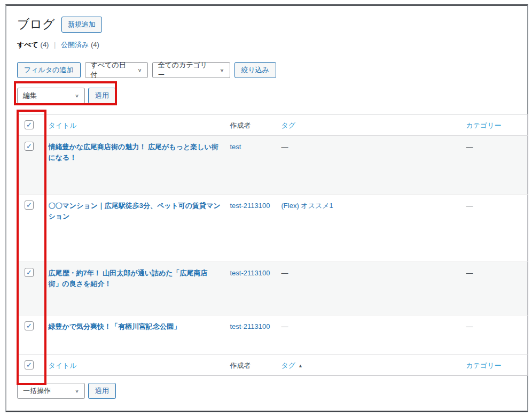 The image size is (532, 416). Describe the element at coordinates (36, 25) in the screenshot. I see `page-title: ブログ` at that location.